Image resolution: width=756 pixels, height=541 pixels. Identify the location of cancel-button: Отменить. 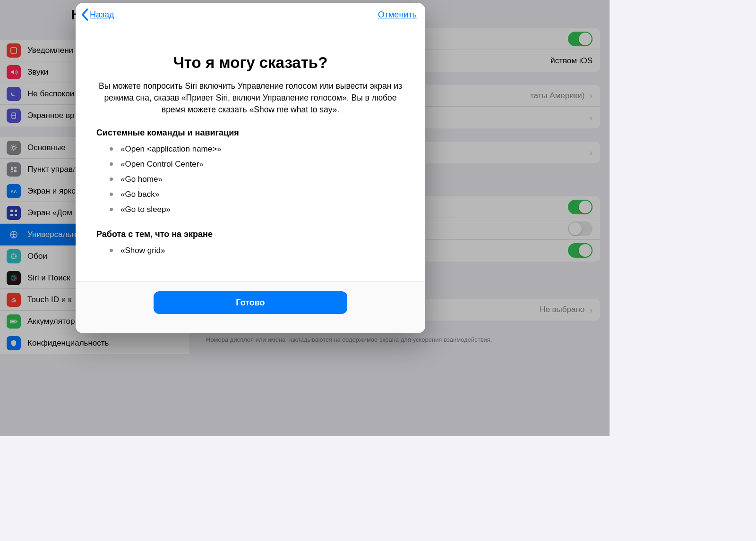
(397, 15).